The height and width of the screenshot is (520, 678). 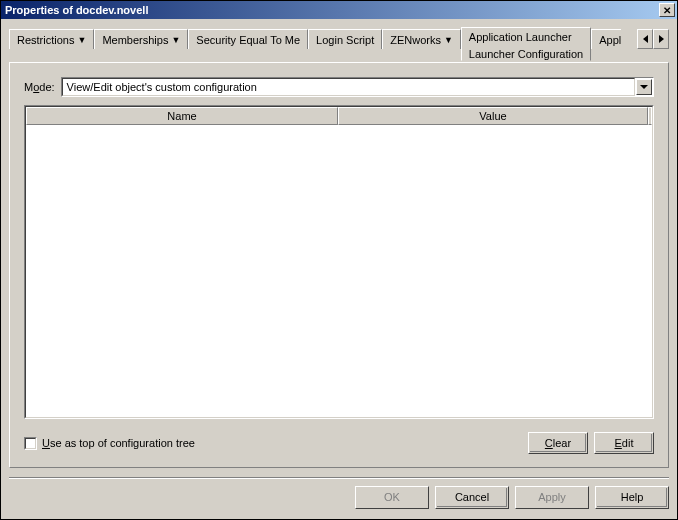 What do you see at coordinates (110, 444) in the screenshot?
I see `use-as-top-checkbox: Use as top of configuration tree` at bounding box center [110, 444].